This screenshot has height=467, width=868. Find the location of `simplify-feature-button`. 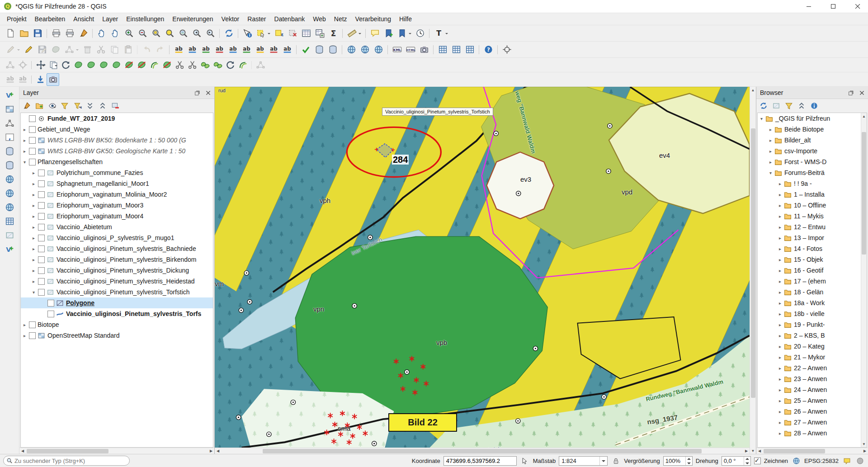

simplify-feature-button is located at coordinates (78, 65).